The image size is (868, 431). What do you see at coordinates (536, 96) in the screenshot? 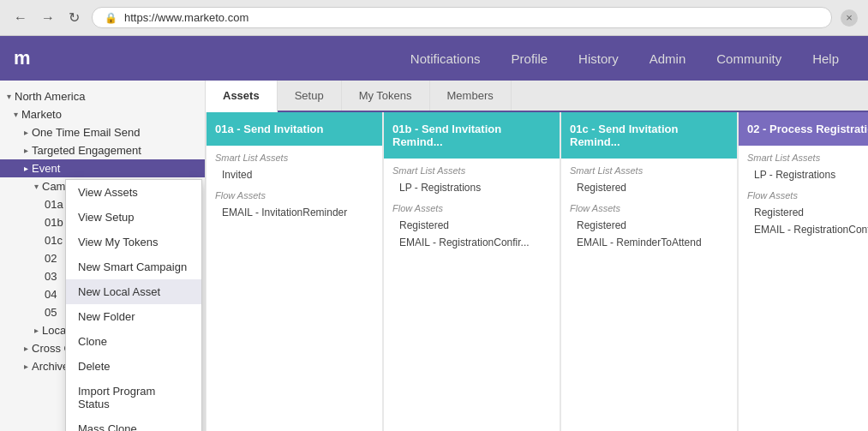
I see `tab-bar: Assets Setup My Tokens Members` at bounding box center [536, 96].